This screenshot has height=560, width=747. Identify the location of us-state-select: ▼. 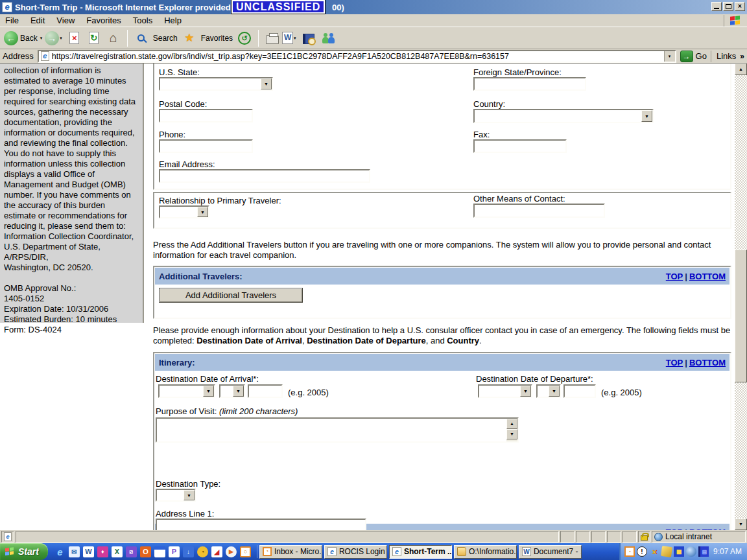
(216, 84).